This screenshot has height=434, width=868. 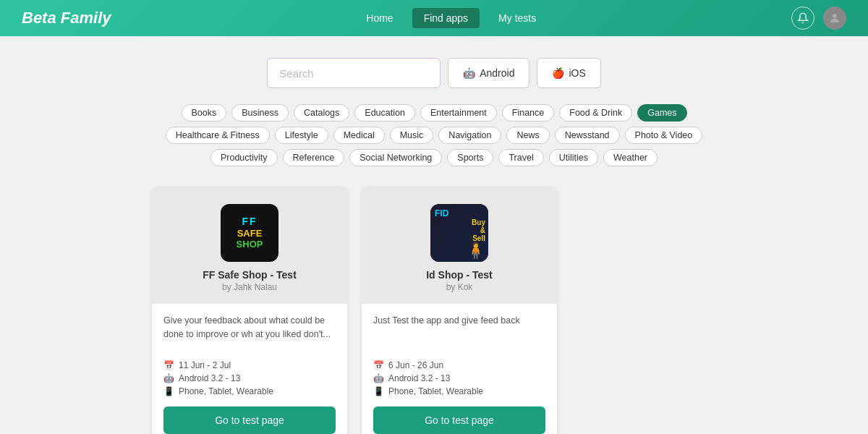 I want to click on meta-date-ff: 📅 11 Jun - 2 Jul, so click(x=250, y=365).